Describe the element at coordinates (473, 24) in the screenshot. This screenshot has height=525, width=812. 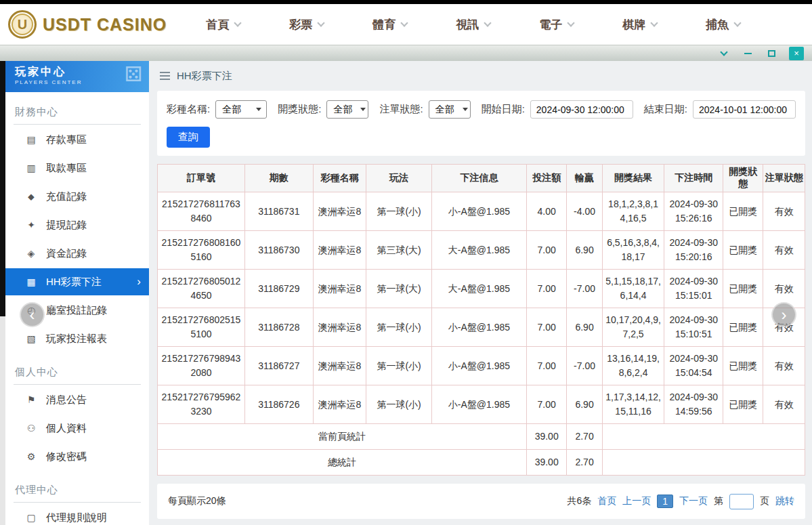
I see `nav-item-live: 視訊` at that location.